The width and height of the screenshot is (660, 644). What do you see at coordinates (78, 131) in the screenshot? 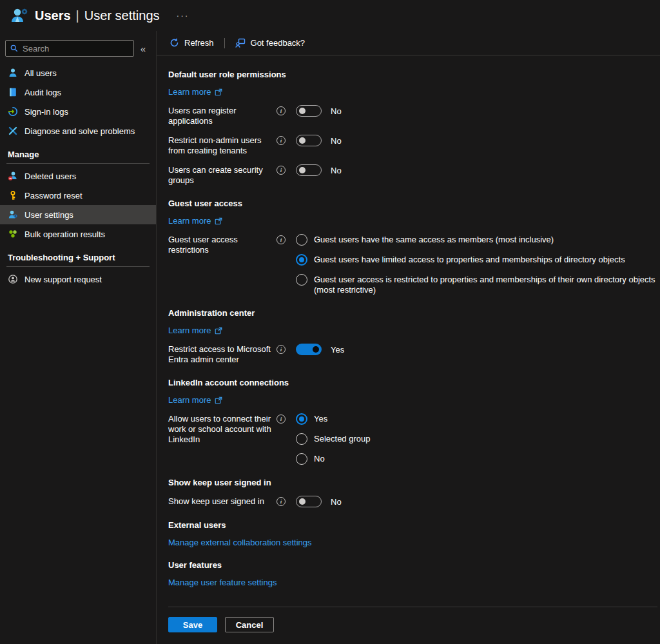
I see `sidebar-item-diagnose: Diagnose and solve problems` at bounding box center [78, 131].